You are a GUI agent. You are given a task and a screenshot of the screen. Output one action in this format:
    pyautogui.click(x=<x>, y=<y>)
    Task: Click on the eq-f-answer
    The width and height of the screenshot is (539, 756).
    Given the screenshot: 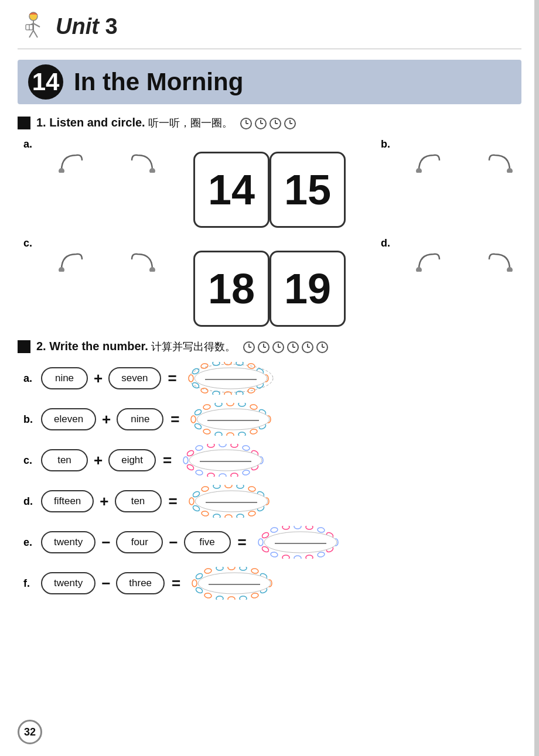 What is the action you would take?
    pyautogui.click(x=234, y=583)
    